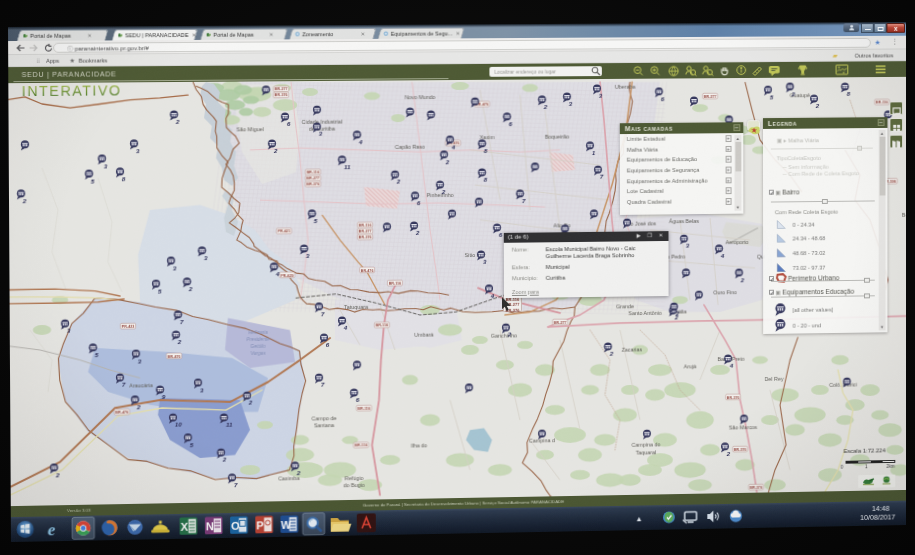  I want to click on svg-text: do Bugio, so click(354, 485).